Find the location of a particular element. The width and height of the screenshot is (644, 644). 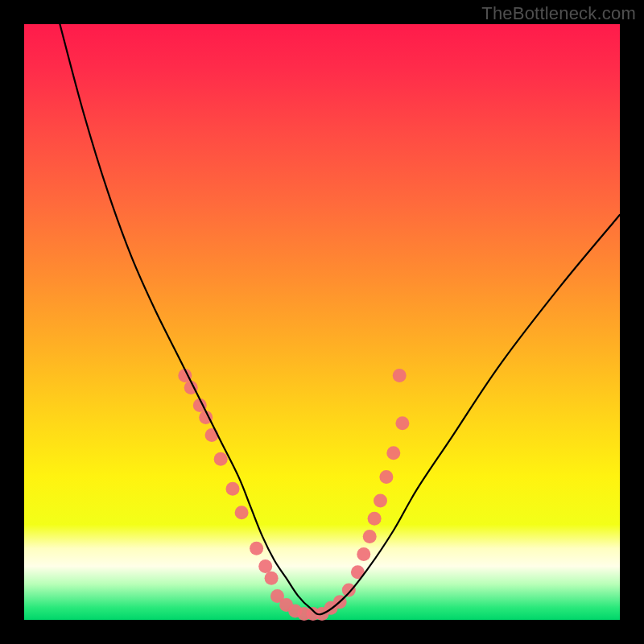

watermark-text: TheBottleneck.com is located at coordinates (559, 14).